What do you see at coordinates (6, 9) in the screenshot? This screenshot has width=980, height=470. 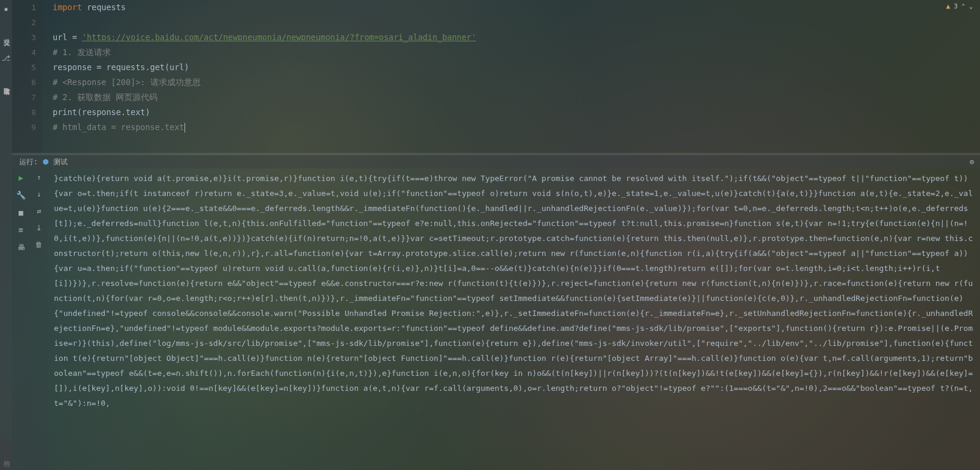 I see `folder-icon: ▪` at bounding box center [6, 9].